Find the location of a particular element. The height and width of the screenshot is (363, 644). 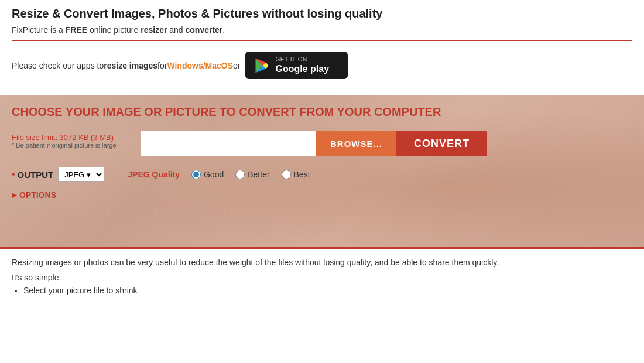

apps-text-for: for is located at coordinates (162, 66).